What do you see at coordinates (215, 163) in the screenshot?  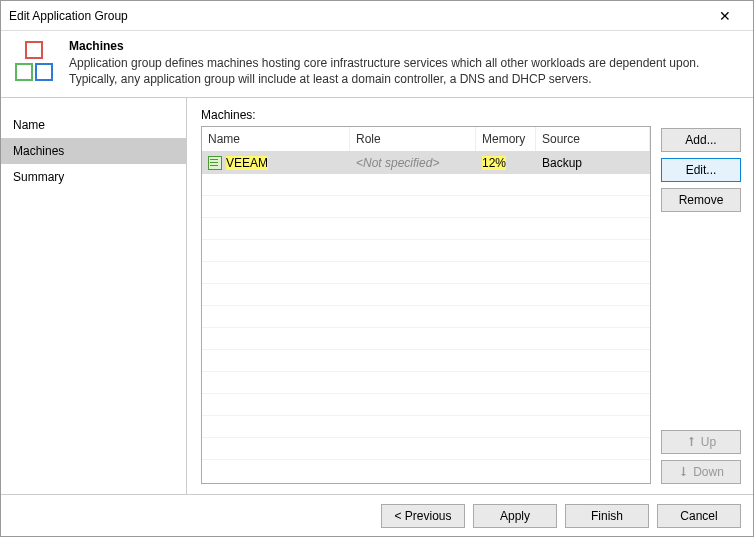 I see `vm-icon` at bounding box center [215, 163].